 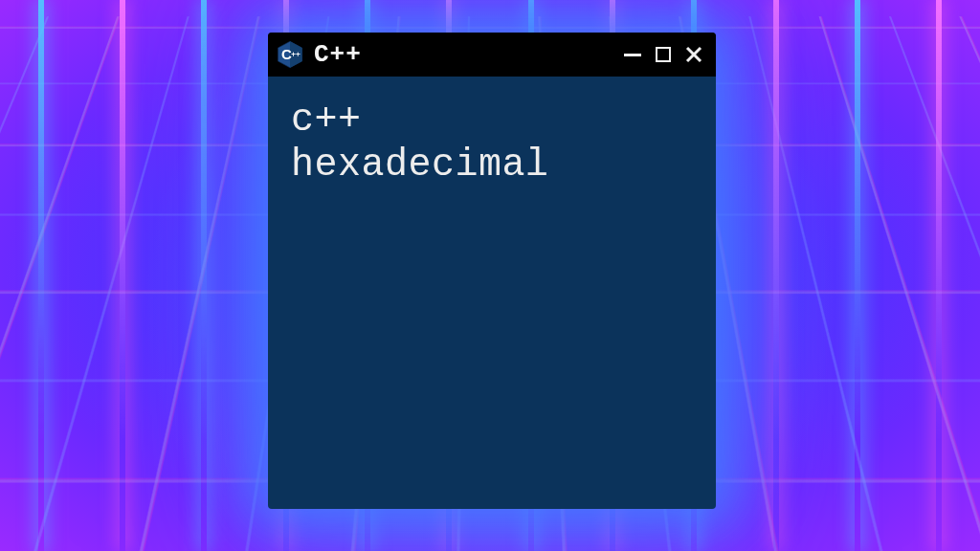 What do you see at coordinates (492, 55) in the screenshot?
I see `titlebar: C C++` at bounding box center [492, 55].